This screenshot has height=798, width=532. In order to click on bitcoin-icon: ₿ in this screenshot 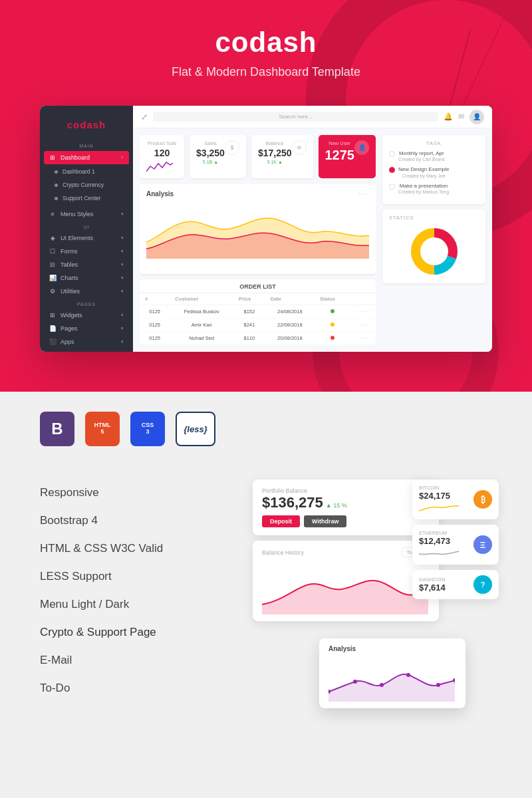, I will do `click(483, 499)`.